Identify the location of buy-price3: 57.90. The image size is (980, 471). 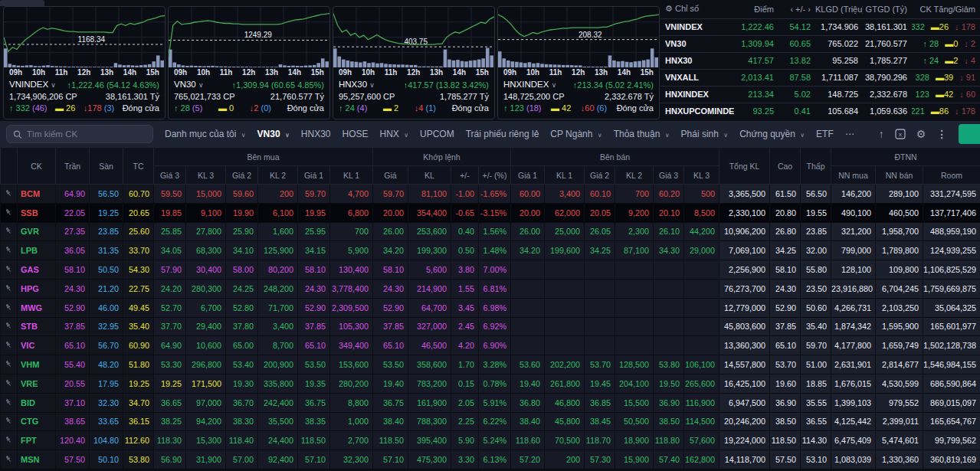
(170, 270).